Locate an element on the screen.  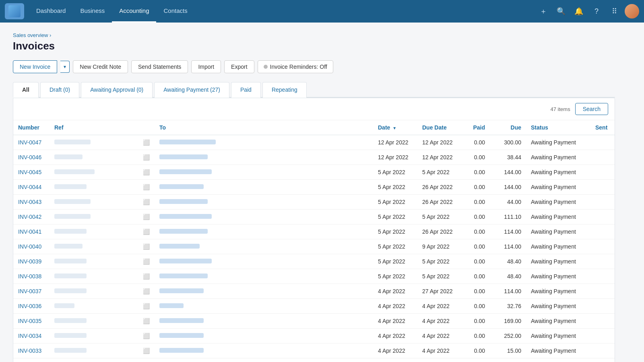
col-header-sent: Sent is located at coordinates (603, 128).